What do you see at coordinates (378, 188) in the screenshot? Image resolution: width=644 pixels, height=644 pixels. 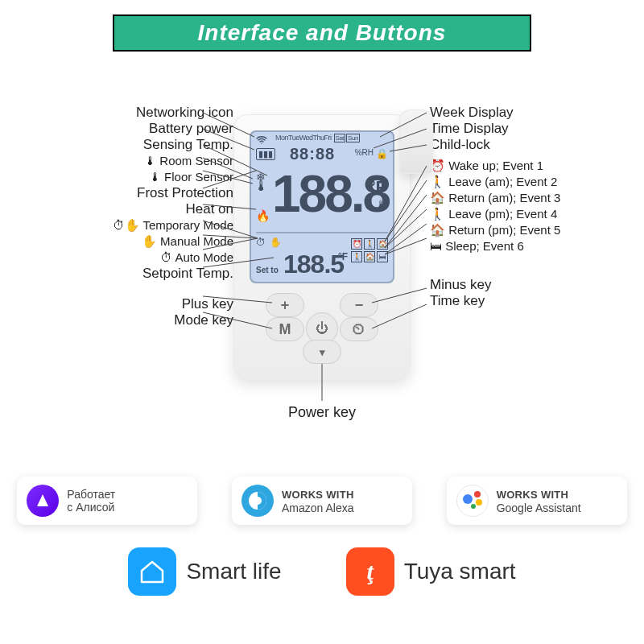 I see `unit-f: °F` at bounding box center [378, 188].